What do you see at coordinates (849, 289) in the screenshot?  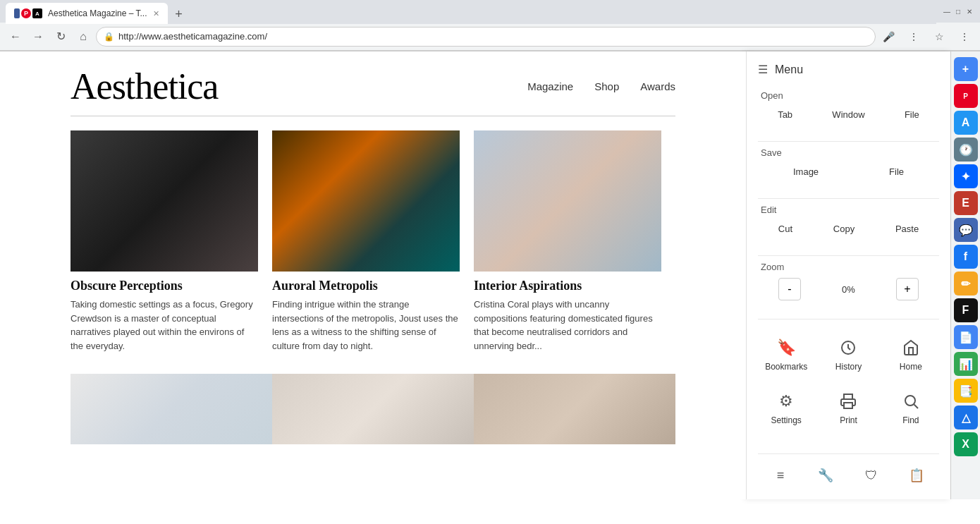 I see `zoom-value: 0%` at bounding box center [849, 289].